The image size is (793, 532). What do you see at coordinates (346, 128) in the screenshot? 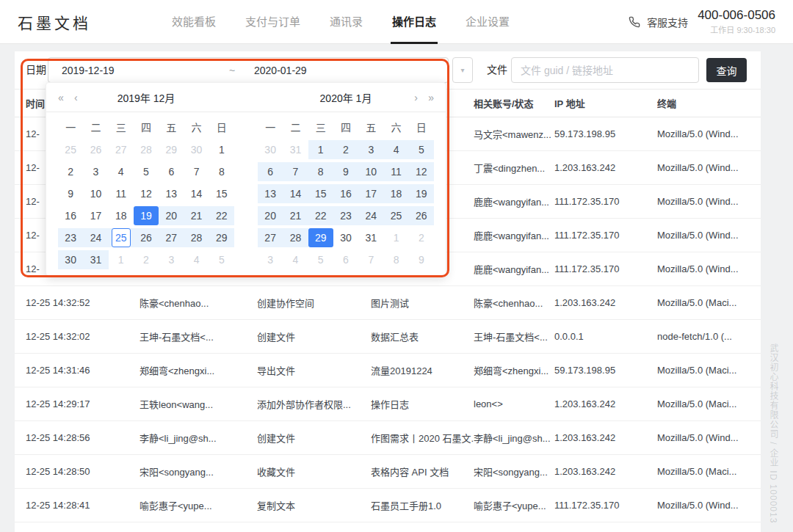
I see `weekday-label: 四` at bounding box center [346, 128].